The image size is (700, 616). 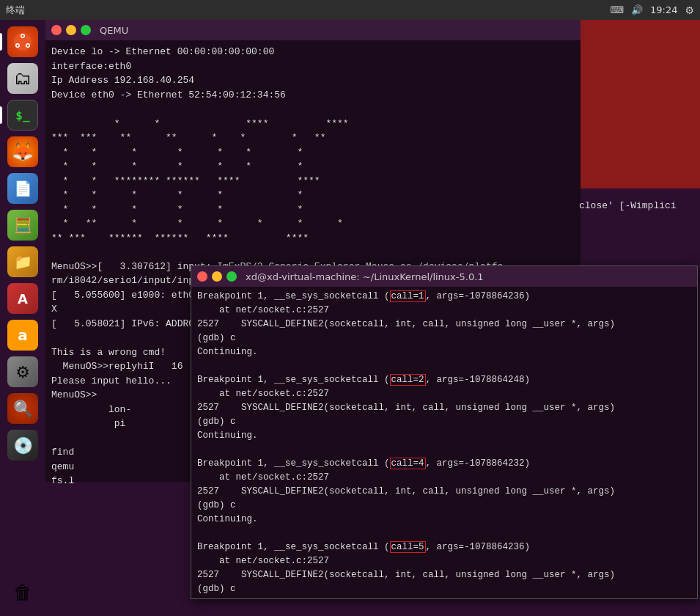 What do you see at coordinates (71, 30) in the screenshot?
I see `minimize-button-bg` at bounding box center [71, 30].